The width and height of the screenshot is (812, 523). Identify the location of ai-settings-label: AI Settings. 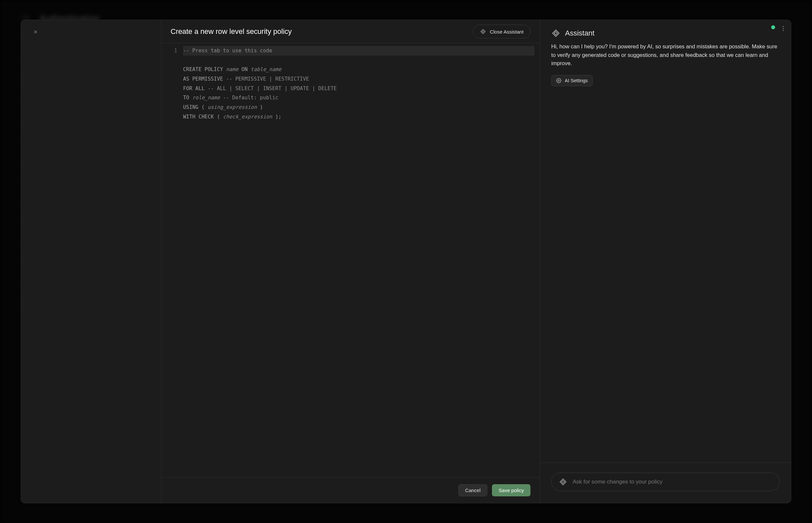
(576, 81).